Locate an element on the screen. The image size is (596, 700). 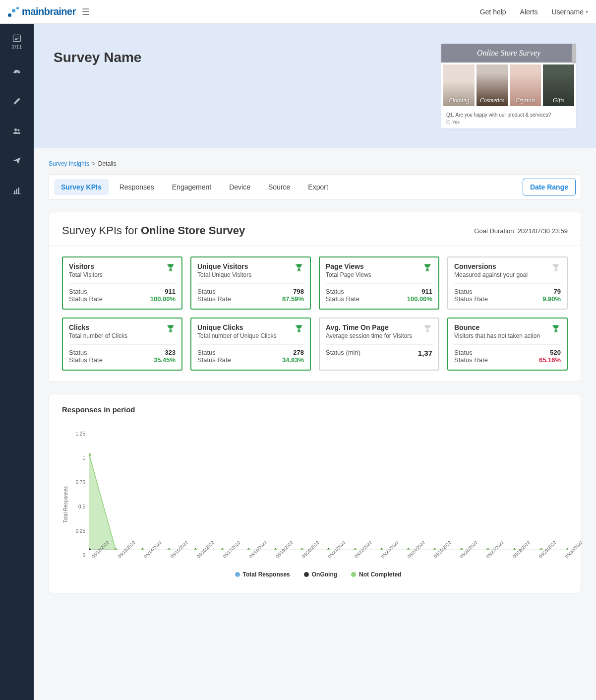
legend-item: Total Responses is located at coordinates (263, 574).